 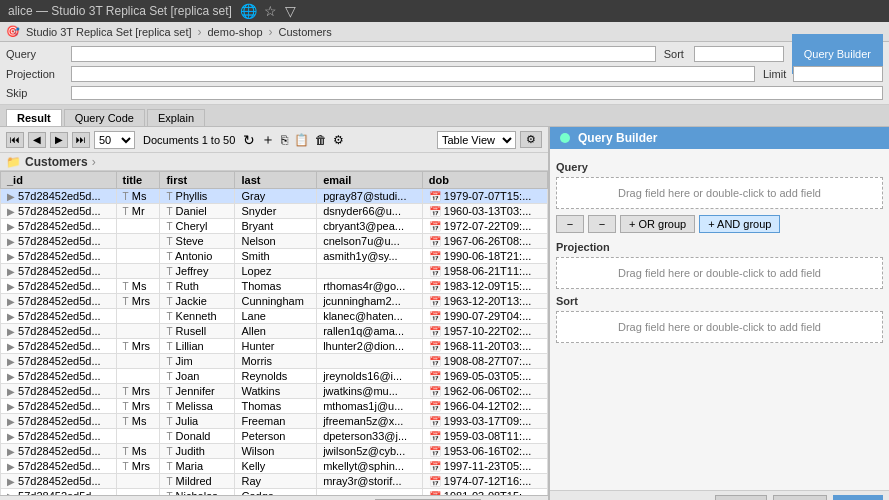 I want to click on col-dob: dob, so click(x=484, y=180).